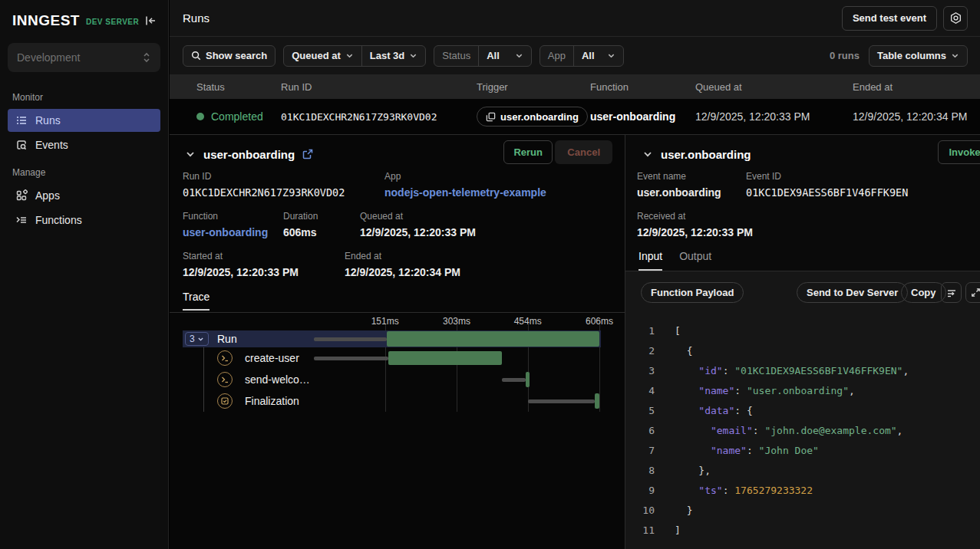 Image resolution: width=980 pixels, height=549 pixels. What do you see at coordinates (959, 152) in the screenshot?
I see `invoke-button: Invoke` at bounding box center [959, 152].